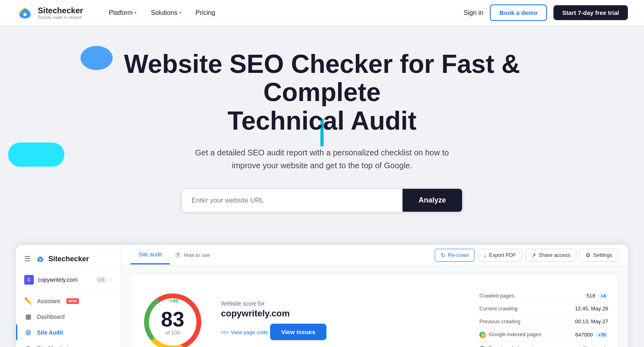  Describe the element at coordinates (322, 159) in the screenshot. I see `hero-subtitle: Get a detailed SEO audit report with a p…` at that location.